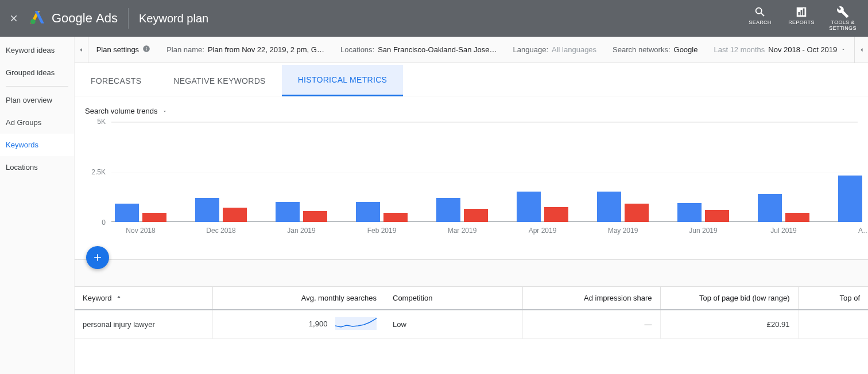  Describe the element at coordinates (760, 12) in the screenshot. I see `search-icon` at that location.